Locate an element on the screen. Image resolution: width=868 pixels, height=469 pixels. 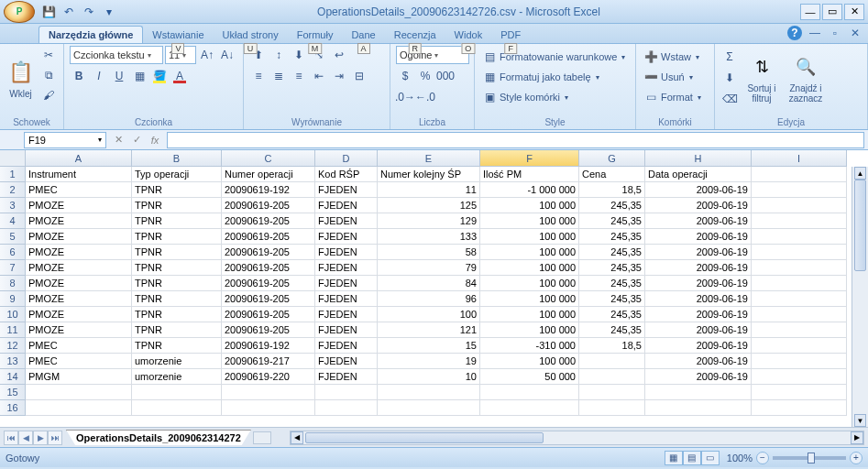
cell: 50 000 is located at coordinates (530, 377).